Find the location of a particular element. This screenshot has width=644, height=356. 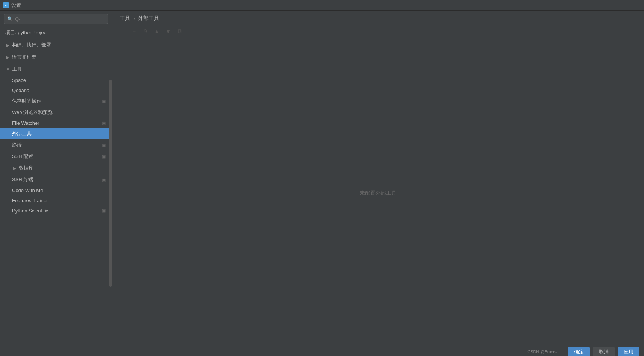

sidebar-item-qodana: Qodana is located at coordinates (56, 90).